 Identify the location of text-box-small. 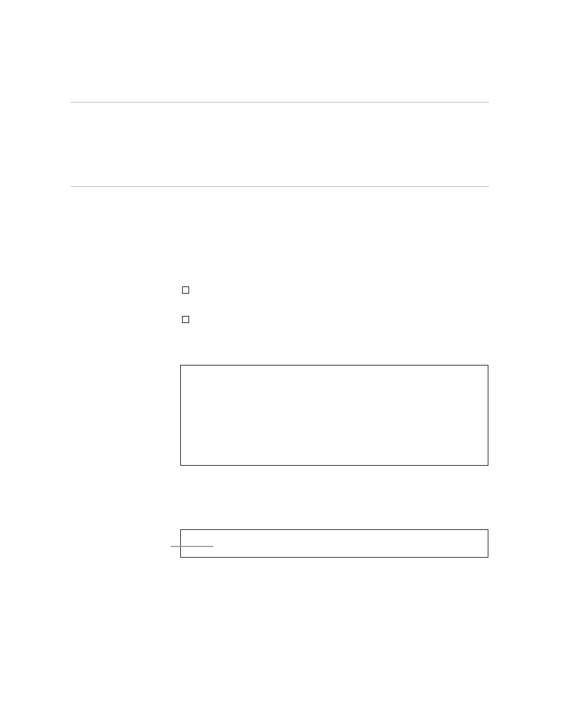
(335, 543).